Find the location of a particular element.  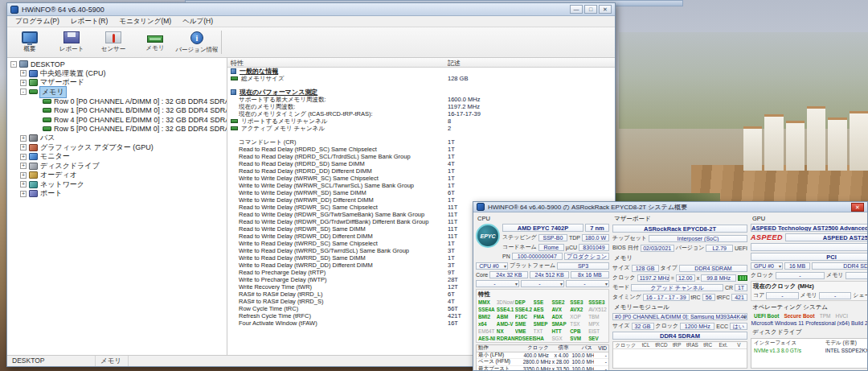

module-size: 32 GB is located at coordinates (643, 327).